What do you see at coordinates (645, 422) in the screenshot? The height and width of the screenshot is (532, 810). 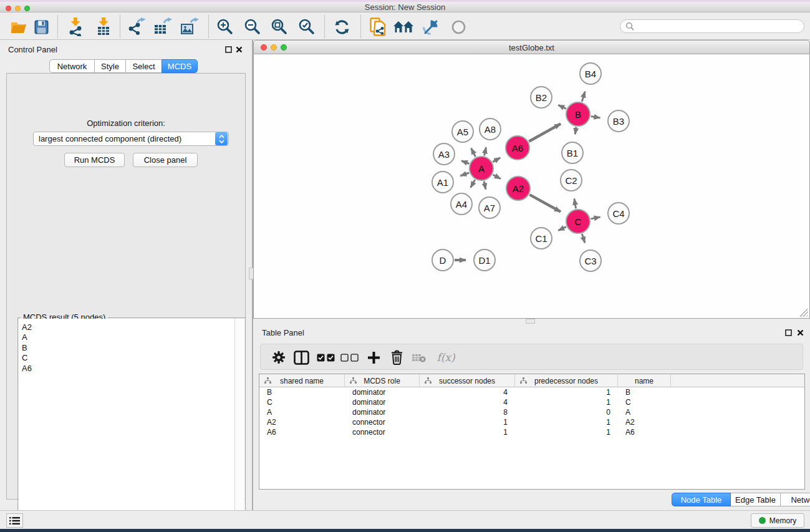 I see `cell-name: A2` at bounding box center [645, 422].